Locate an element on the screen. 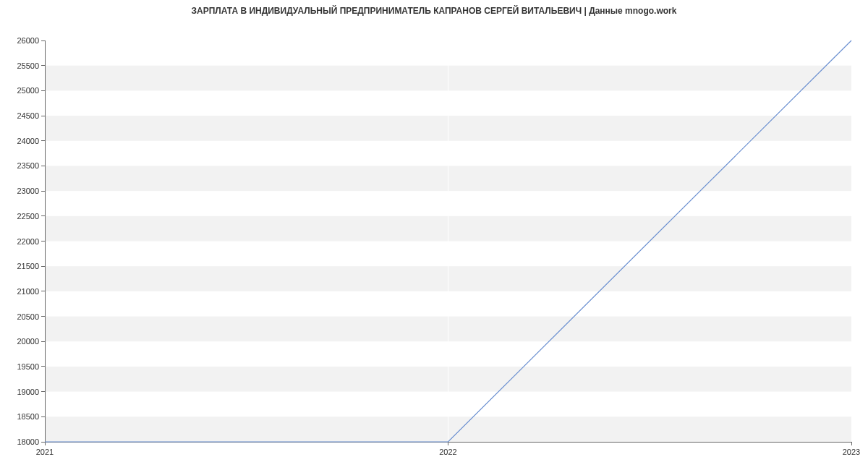  y-tick-label: 24000 is located at coordinates (27, 141).